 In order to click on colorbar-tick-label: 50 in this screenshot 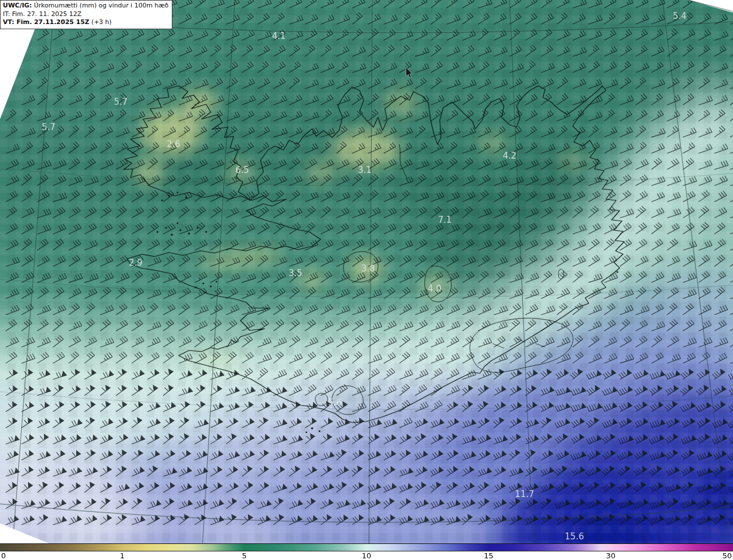, I will do `click(727, 555)`.